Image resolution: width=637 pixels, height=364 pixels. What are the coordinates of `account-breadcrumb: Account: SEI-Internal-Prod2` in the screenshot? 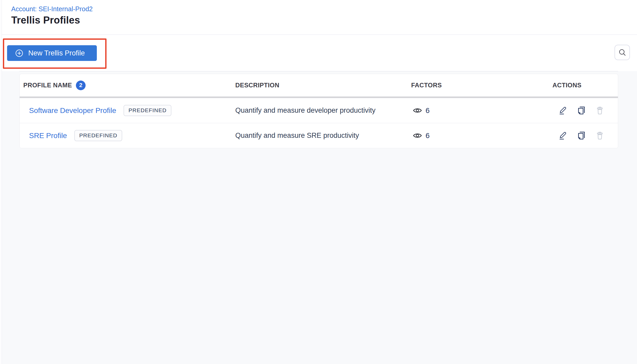 It's located at (52, 9).